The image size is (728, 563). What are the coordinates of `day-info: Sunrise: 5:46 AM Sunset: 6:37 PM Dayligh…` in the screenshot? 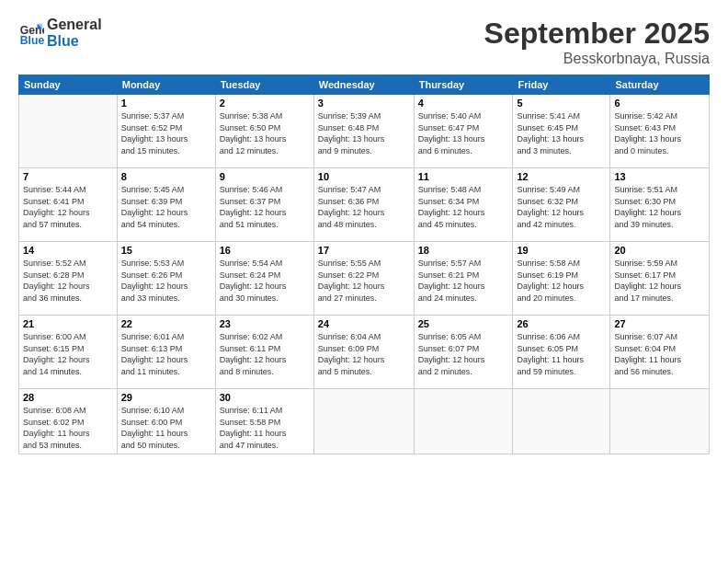 It's located at (265, 207).